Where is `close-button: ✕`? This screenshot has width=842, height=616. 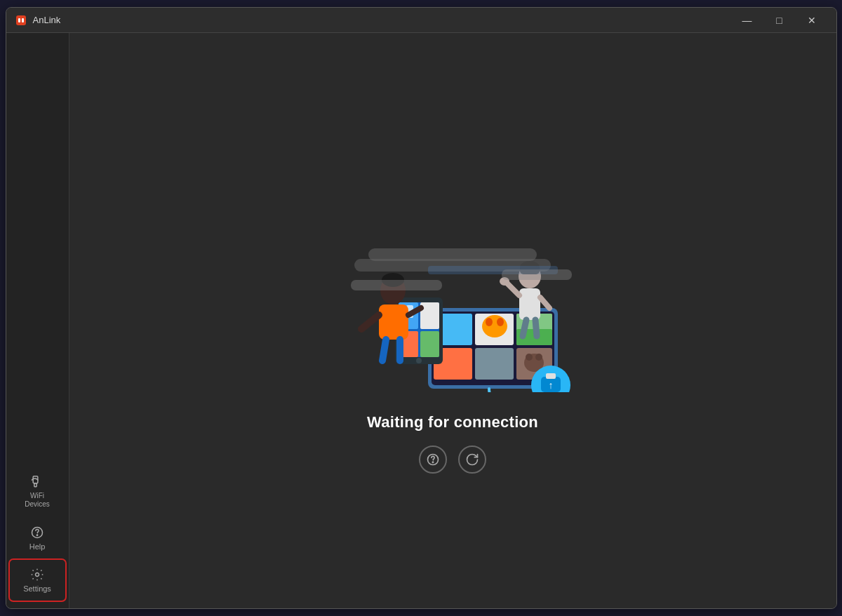
close-button: ✕ is located at coordinates (812, 20).